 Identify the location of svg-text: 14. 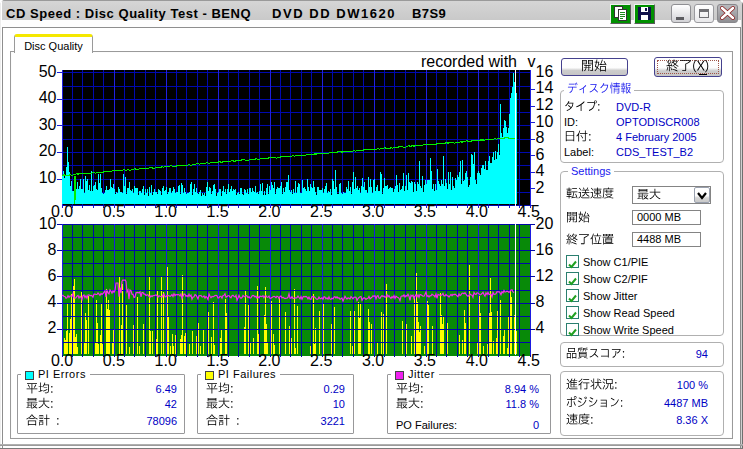
(545, 88).